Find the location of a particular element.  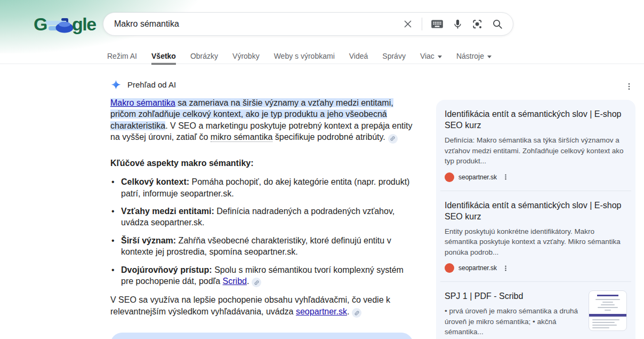

tab-weby-s-vyrobkami: Weby s výrobkami is located at coordinates (304, 56).